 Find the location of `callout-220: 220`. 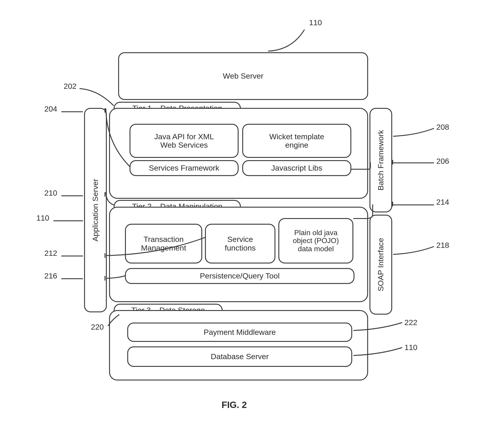

callout-220: 220 is located at coordinates (97, 327).